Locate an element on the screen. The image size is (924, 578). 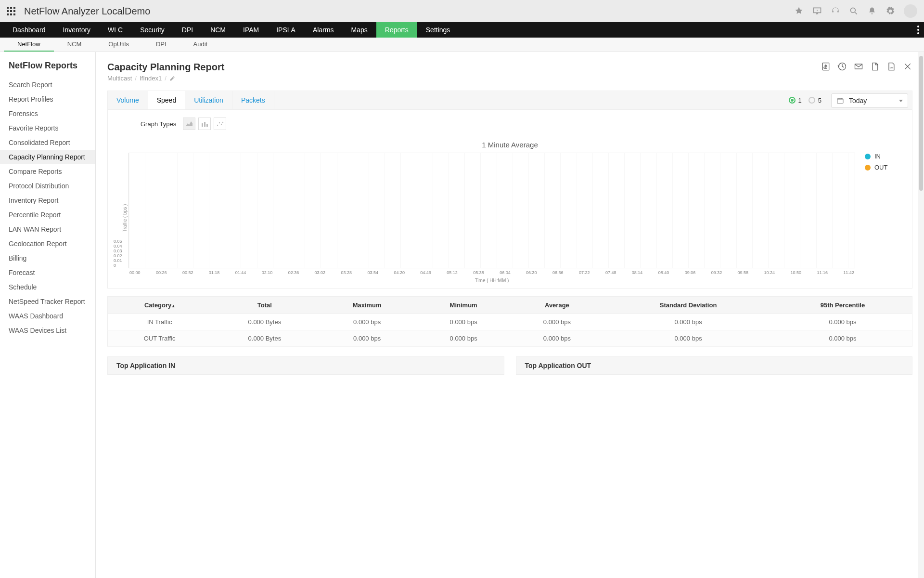
nav-ipsla: IPSLA is located at coordinates (286, 30).